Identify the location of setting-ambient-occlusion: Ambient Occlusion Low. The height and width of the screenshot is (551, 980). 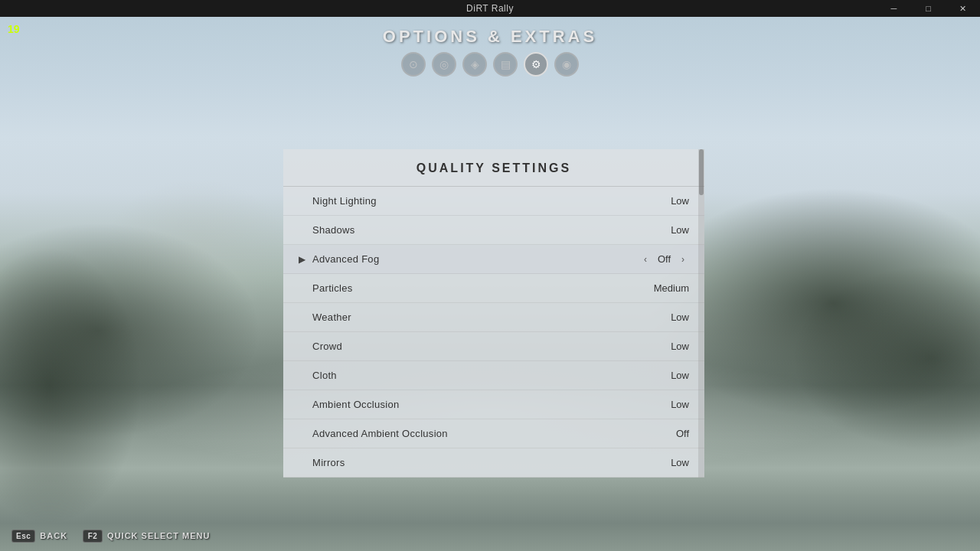
(494, 405).